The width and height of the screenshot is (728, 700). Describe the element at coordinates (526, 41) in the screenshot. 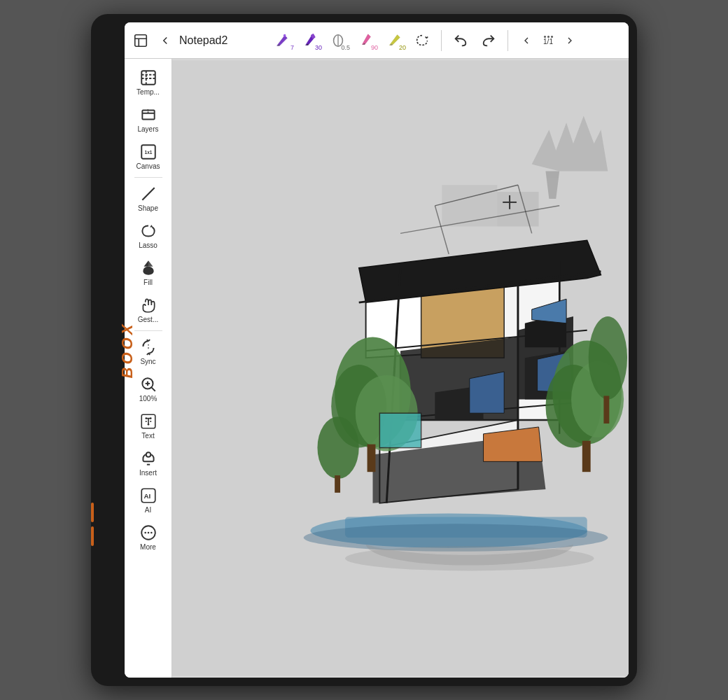

I see `page-prev-button` at that location.